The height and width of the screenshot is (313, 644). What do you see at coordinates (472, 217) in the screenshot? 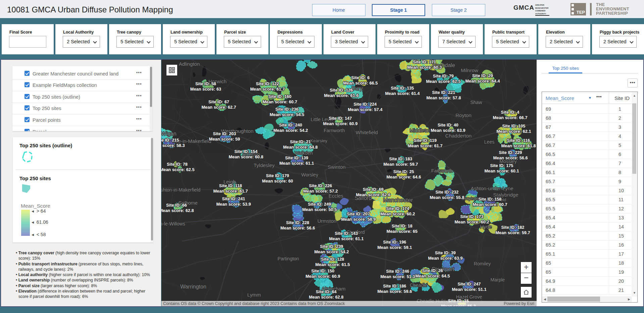
I see `svg-text: Site ID: 173` at bounding box center [472, 217].